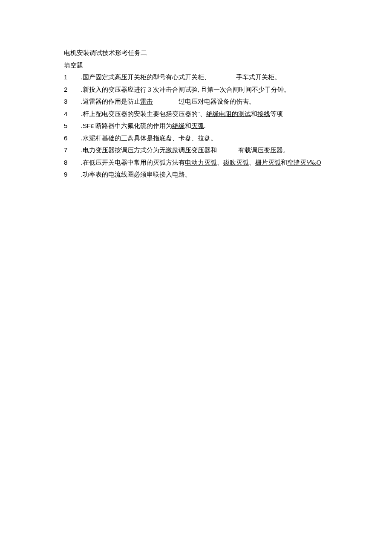 The height and width of the screenshot is (555, 392). I want to click on answer-underline: 拉盘, so click(204, 138).